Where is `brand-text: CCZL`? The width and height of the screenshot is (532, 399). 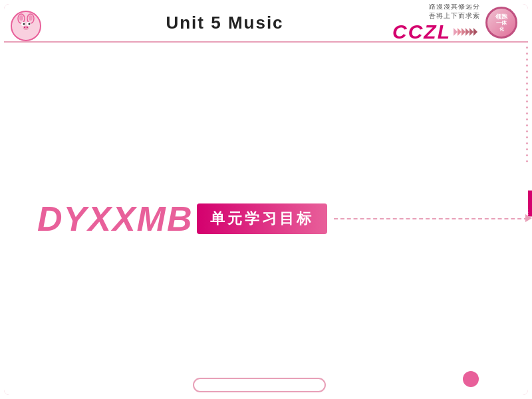
brand-text: CCZL is located at coordinates (422, 32).